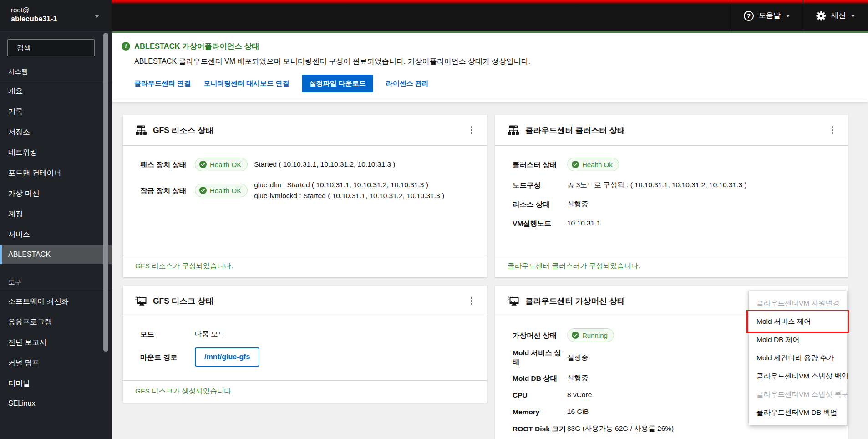 The image size is (868, 439). Describe the element at coordinates (798, 413) in the screenshot. I see `menu-item-vm-db-backup: 클라우드센터VM DB 백업` at that location.